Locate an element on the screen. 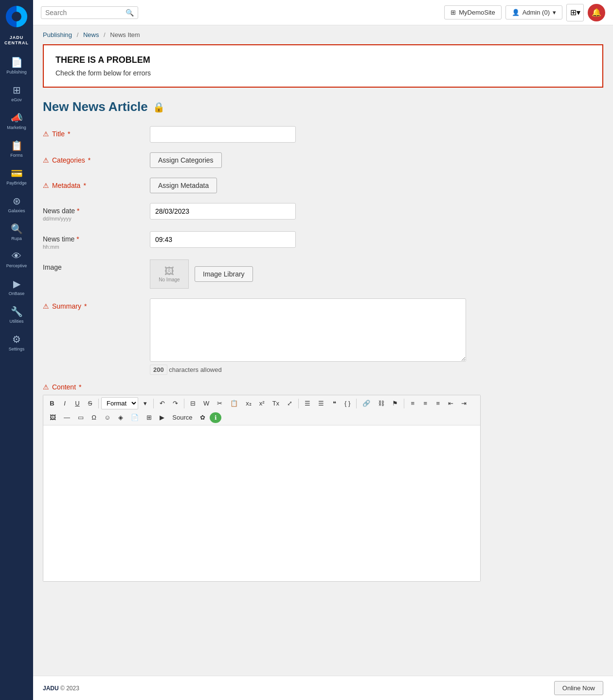 The width and height of the screenshot is (613, 700). toolbar-italic: I is located at coordinates (65, 403).